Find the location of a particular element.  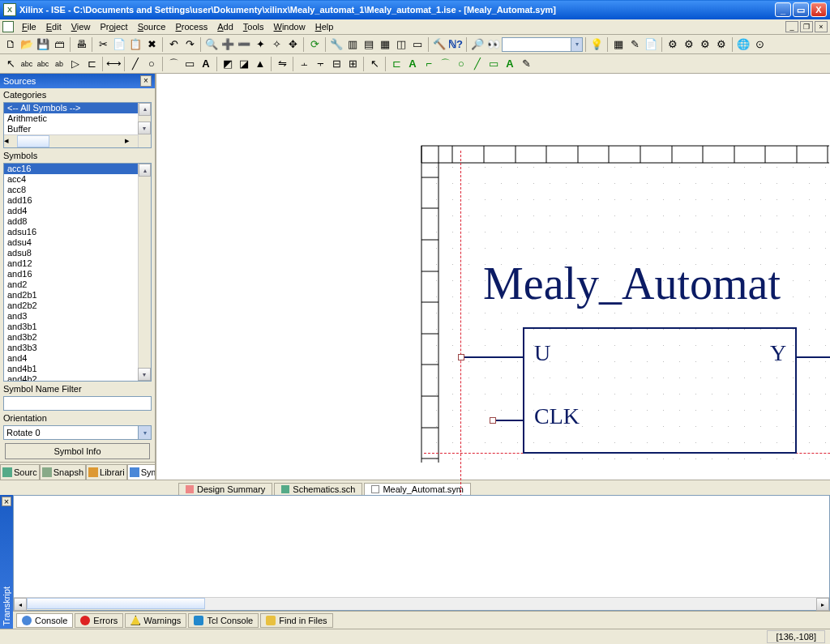

tab-find-in-files: Find in Files is located at coordinates (297, 621).